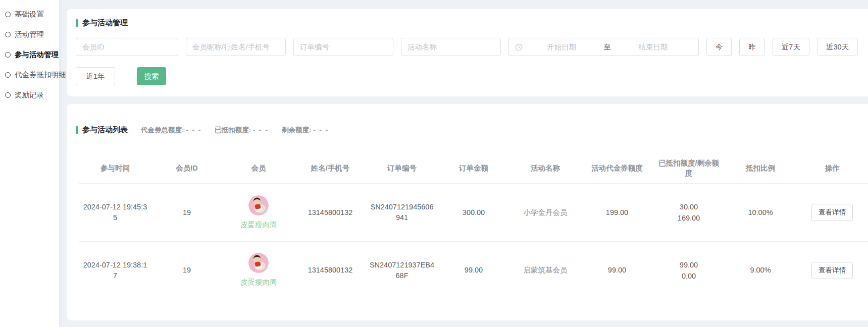 The width and height of the screenshot is (868, 327). What do you see at coordinates (719, 47) in the screenshot?
I see `today-button: 今` at bounding box center [719, 47].